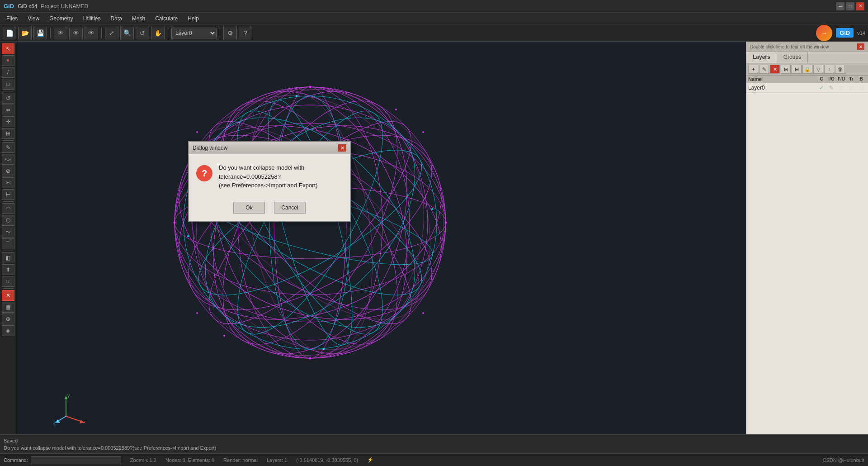  I want to click on lock-layer-button: 🔒, so click(807, 69).